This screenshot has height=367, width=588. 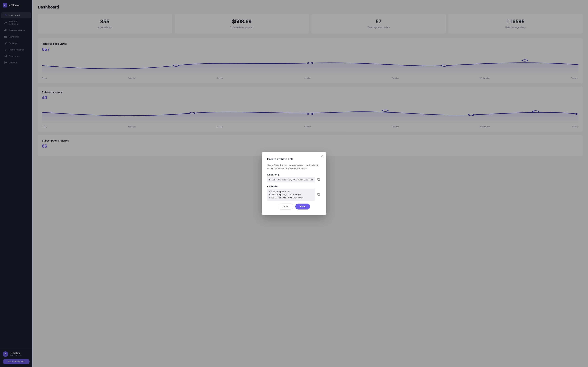 What do you see at coordinates (294, 175) in the screenshot?
I see `affiliate-url-label: Affiliate URL` at bounding box center [294, 175].